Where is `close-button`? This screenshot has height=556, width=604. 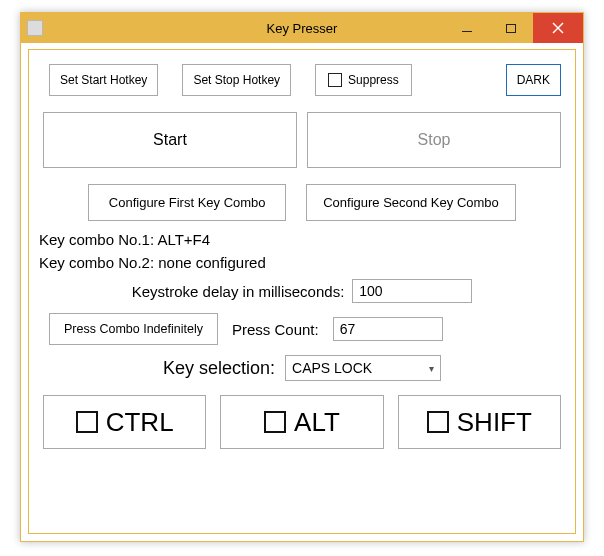 close-button is located at coordinates (558, 28).